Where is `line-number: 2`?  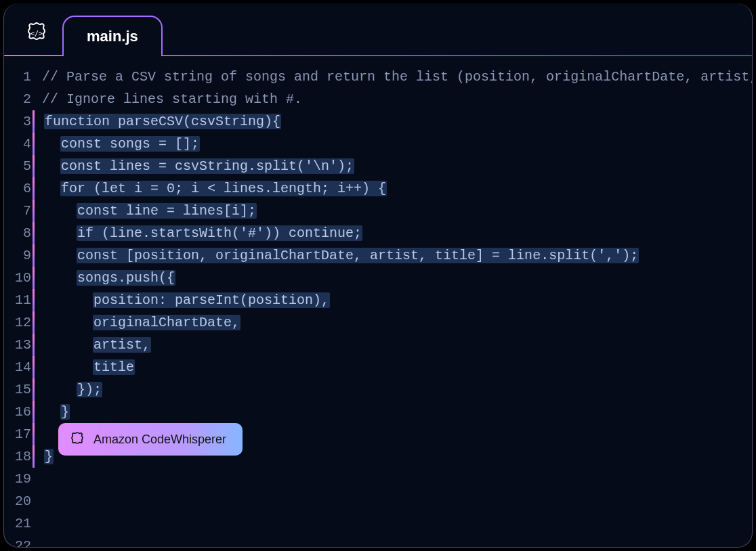 line-number: 2 is located at coordinates (21, 99).